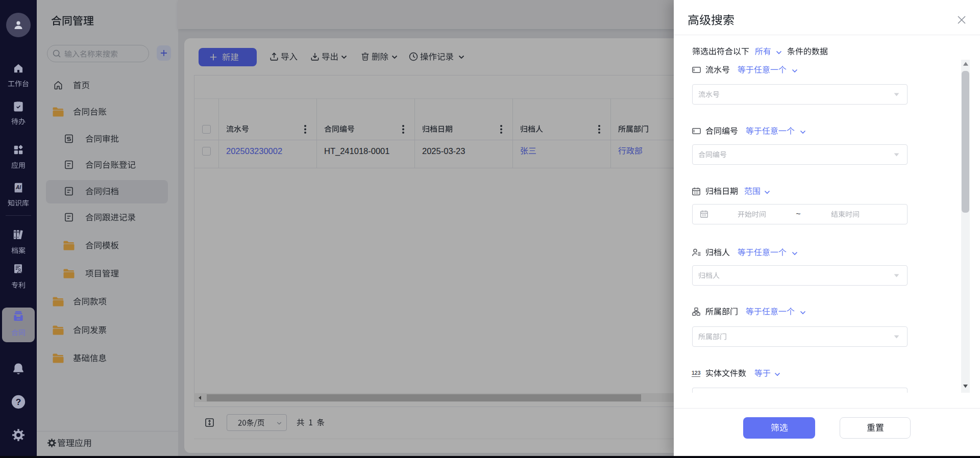  Describe the element at coordinates (18, 187) in the screenshot. I see `svg-text: AI` at that location.